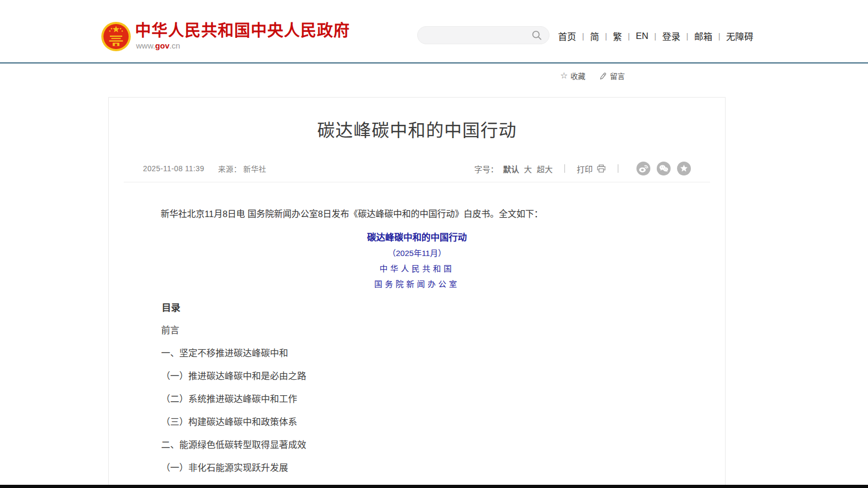 The image size is (868, 488). I want to click on publish-date: 2025-11-08 11:39, so click(174, 169).